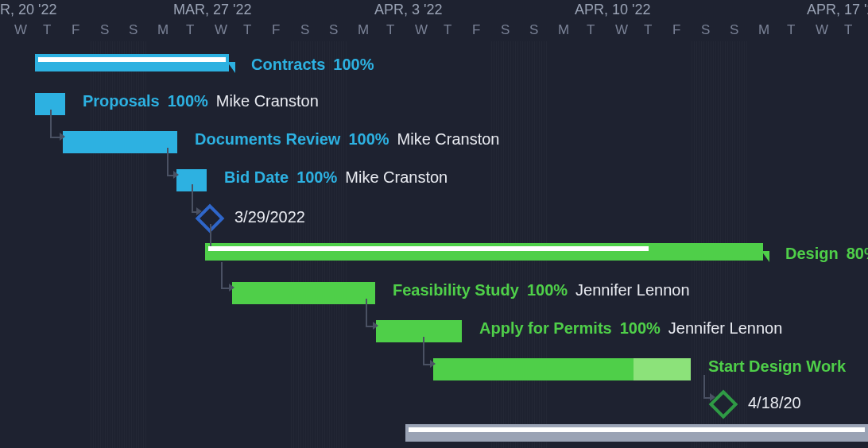 This screenshot has width=868, height=448. Describe the element at coordinates (812, 254) in the screenshot. I see `summary-name: Design` at that location.